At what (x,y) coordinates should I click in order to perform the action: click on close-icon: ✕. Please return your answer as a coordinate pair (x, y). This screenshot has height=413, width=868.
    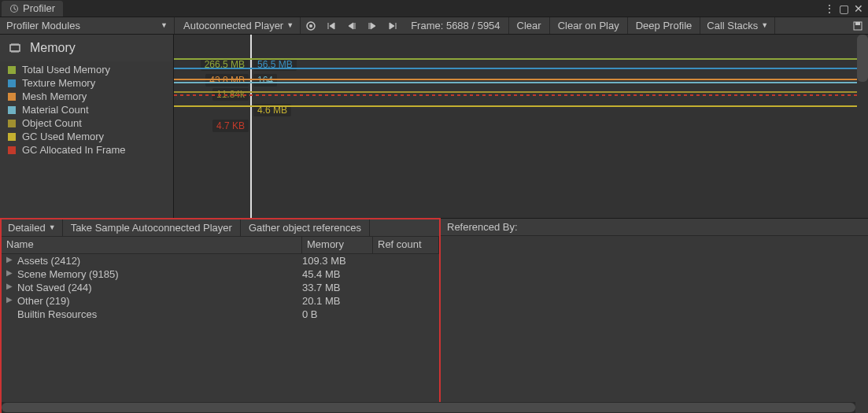
    Looking at the image, I should click on (859, 9).